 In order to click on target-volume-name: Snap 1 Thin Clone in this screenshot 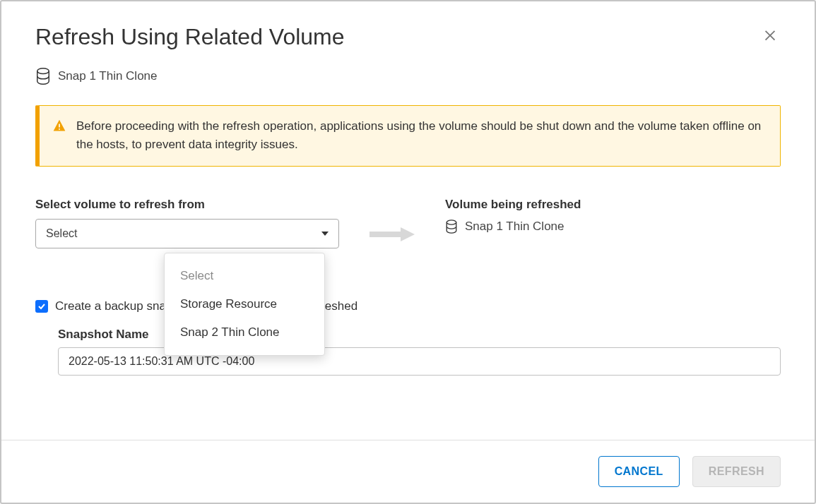, I will do `click(514, 227)`.